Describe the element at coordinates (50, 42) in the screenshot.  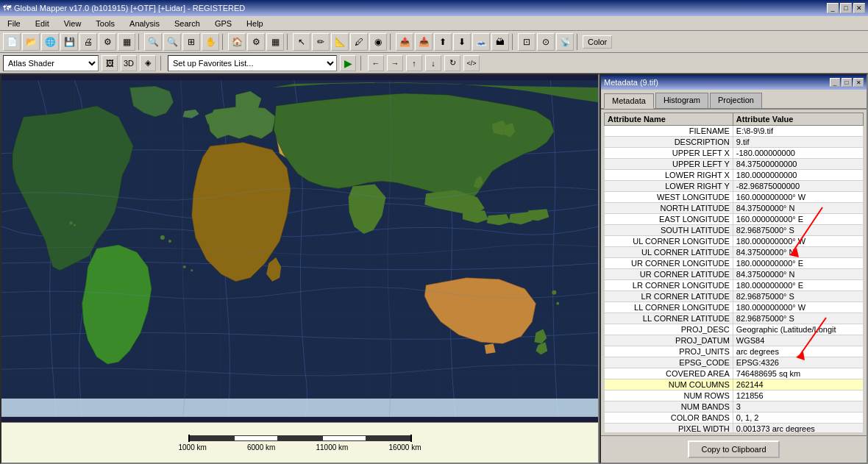
I see `globe-button: 🌐` at that location.